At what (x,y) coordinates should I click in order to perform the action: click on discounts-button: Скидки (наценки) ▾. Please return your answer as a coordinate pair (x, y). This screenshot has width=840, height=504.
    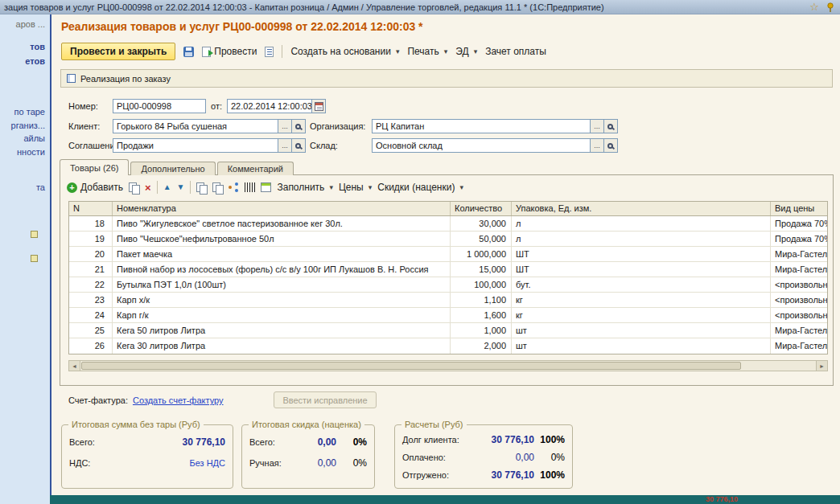
    Looking at the image, I should click on (420, 187).